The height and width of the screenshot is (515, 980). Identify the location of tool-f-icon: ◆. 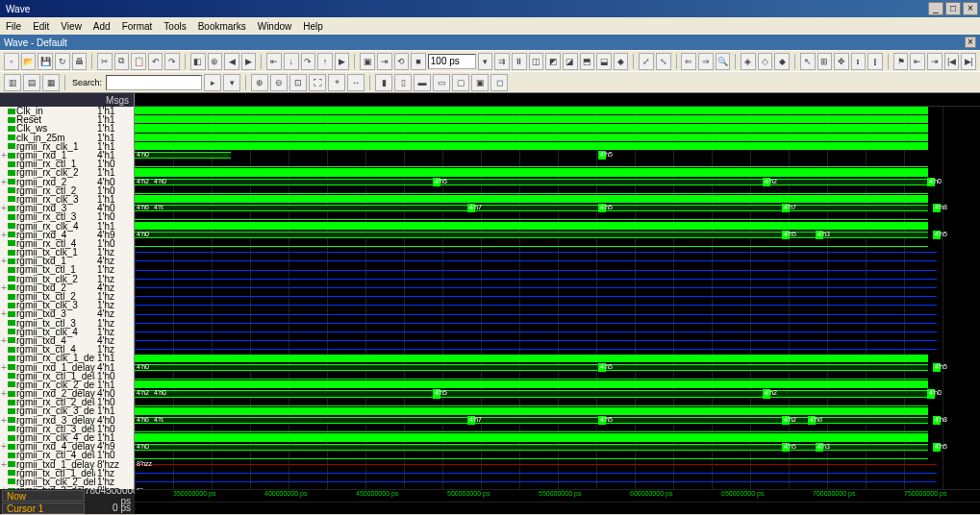
(621, 61).